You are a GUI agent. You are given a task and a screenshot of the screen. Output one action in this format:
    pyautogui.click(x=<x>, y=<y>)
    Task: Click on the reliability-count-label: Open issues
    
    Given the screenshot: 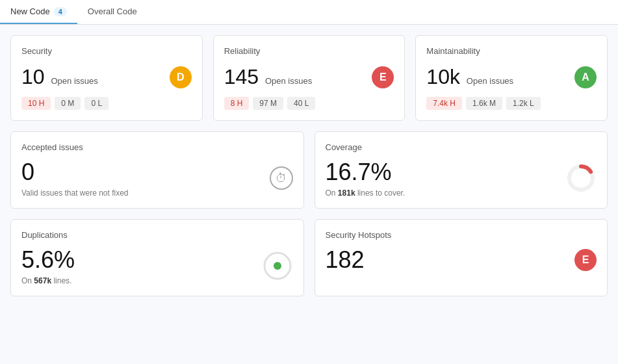 What is the action you would take?
    pyautogui.click(x=289, y=81)
    